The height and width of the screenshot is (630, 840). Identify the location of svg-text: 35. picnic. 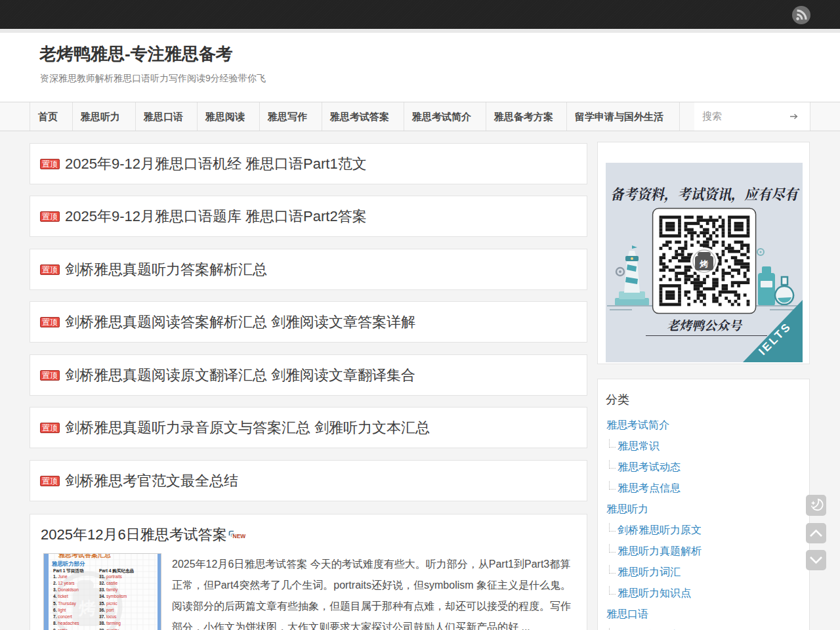
(109, 604).